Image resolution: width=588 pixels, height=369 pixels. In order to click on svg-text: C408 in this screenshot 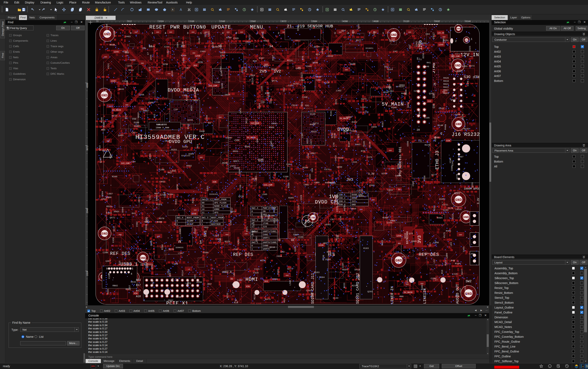, I will do `click(398, 176)`.